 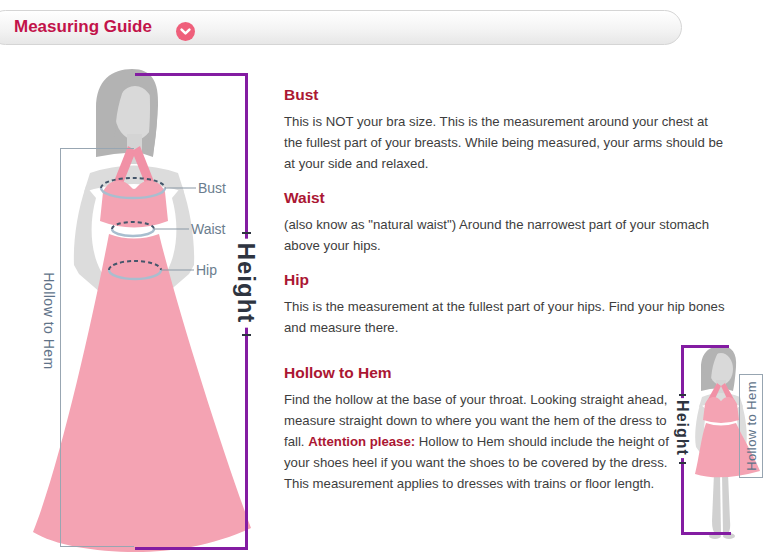 I want to click on hip-label: Hip, so click(x=206, y=270).